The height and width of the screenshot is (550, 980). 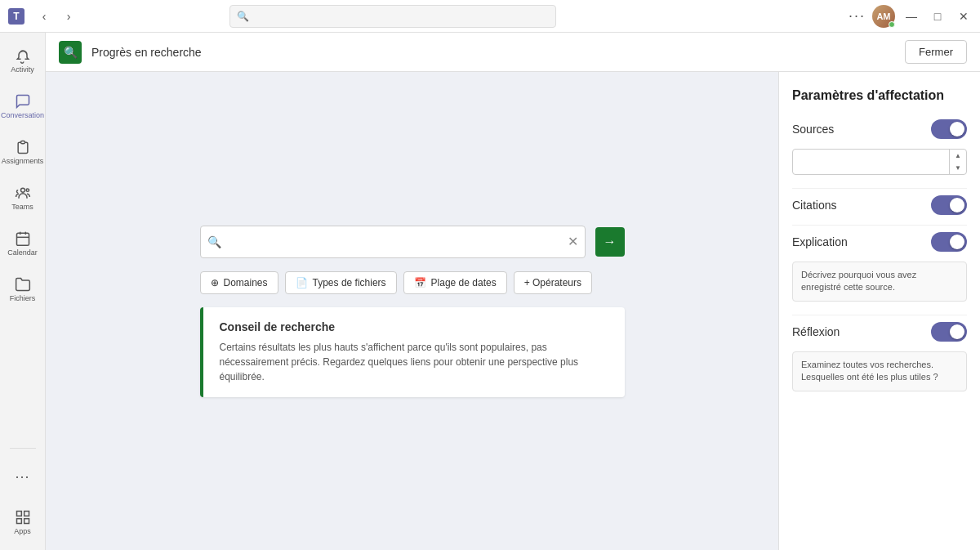 What do you see at coordinates (911, 16) in the screenshot?
I see `minimize-button: —` at bounding box center [911, 16].